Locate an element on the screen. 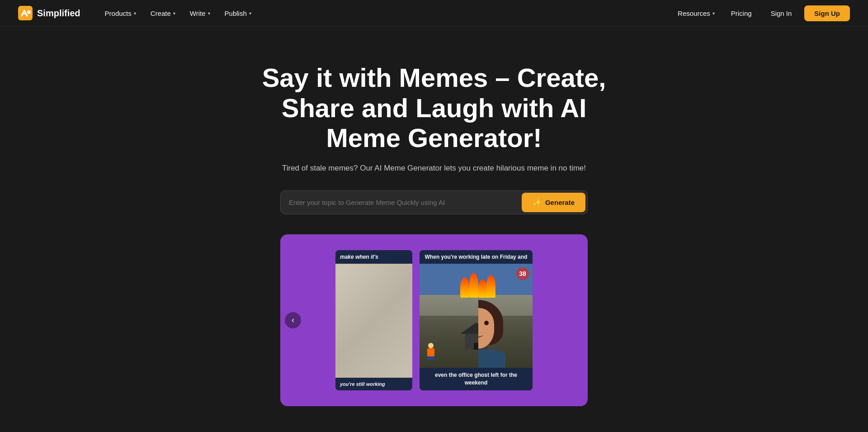 This screenshot has width=868, height=432. search-input is located at coordinates (401, 203).